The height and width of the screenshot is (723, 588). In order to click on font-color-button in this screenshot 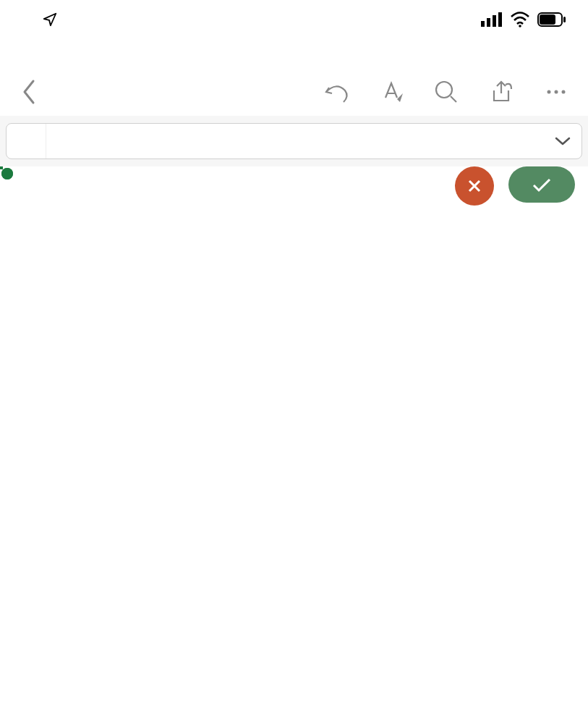, I will do `click(391, 92)`.